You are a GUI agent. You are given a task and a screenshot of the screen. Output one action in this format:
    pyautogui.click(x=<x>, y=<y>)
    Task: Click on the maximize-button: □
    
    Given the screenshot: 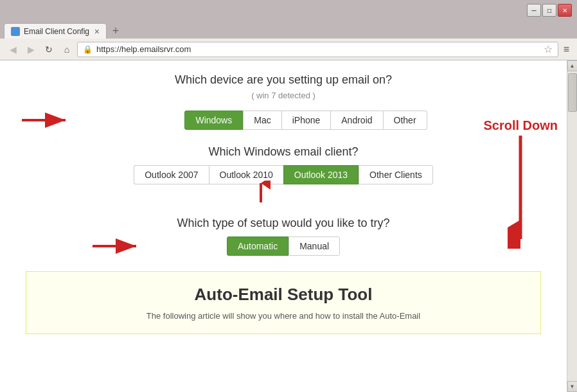 What is the action you would take?
    pyautogui.click(x=549, y=10)
    